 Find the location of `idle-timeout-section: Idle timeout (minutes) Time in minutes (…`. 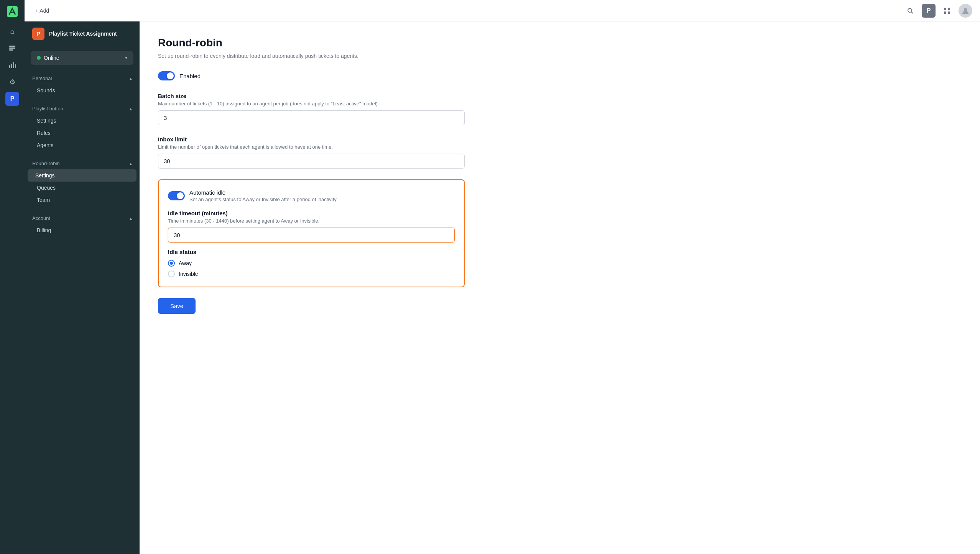

idle-timeout-section: Idle timeout (minutes) Time in minutes (… is located at coordinates (311, 226).